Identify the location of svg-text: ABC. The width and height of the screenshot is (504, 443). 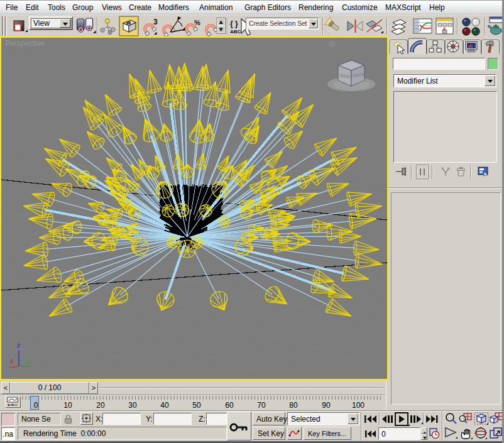
(236, 31).